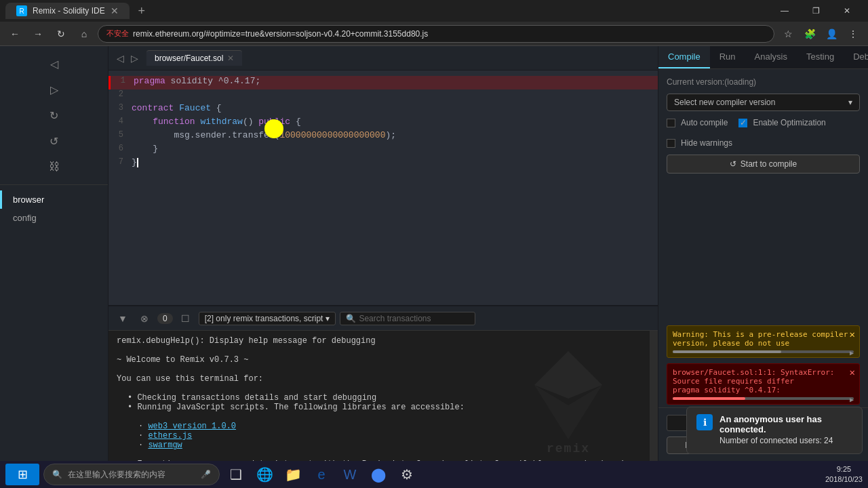 This screenshot has height=488, width=868. Describe the element at coordinates (786, 430) in the screenshot. I see `notification-text: An anonymous user has connected. Number …` at that location.